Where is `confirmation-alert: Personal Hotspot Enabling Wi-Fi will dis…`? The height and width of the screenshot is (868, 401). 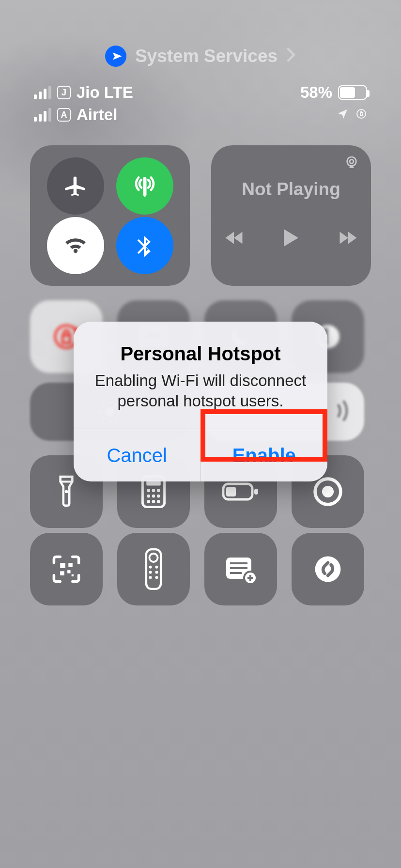
confirmation-alert: Personal Hotspot Enabling Wi-Fi will dis… is located at coordinates (200, 402).